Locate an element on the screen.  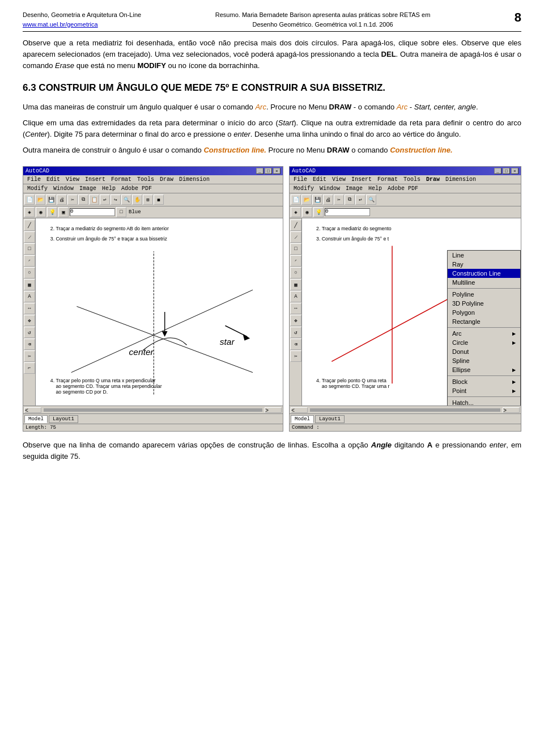
menu-format: Format is located at coordinates (121, 179).